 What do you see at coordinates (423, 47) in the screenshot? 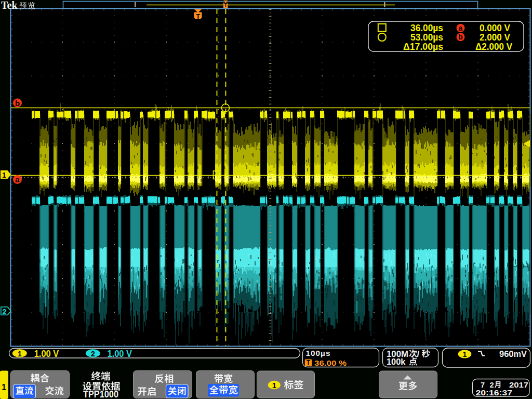
I see `svg-text: Δ17.00µs` at bounding box center [423, 47].